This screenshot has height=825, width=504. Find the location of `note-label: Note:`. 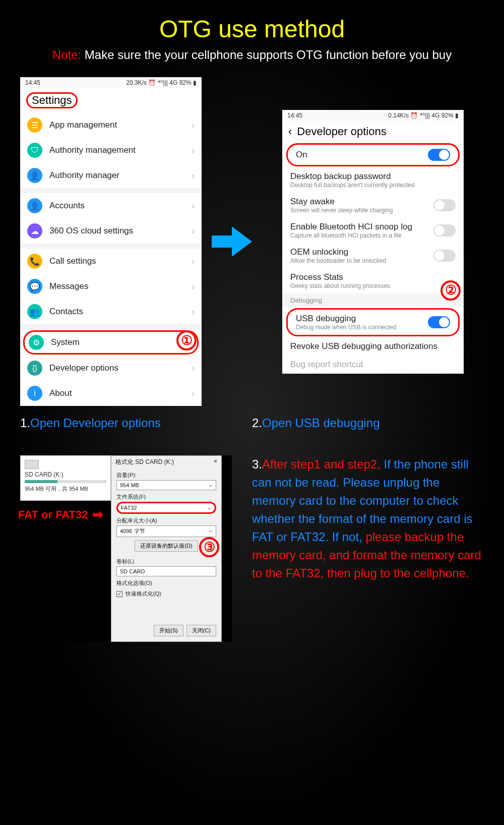

note-label: Note: is located at coordinates (67, 54).